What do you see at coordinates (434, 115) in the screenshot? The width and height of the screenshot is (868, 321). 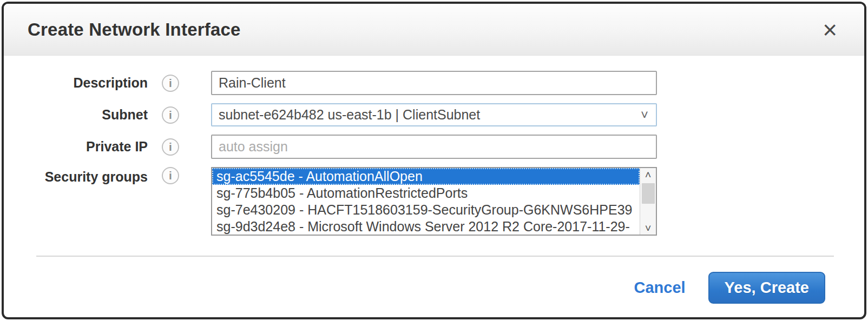 I see `subnet-row: Subnet i subnet-e624b482 us-east-1b | Cl…` at bounding box center [434, 115].